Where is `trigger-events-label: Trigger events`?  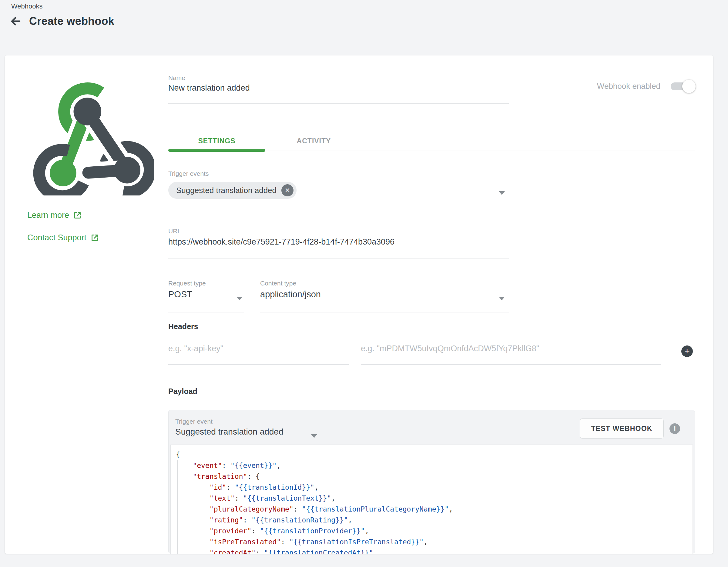 trigger-events-label: Trigger events is located at coordinates (189, 174).